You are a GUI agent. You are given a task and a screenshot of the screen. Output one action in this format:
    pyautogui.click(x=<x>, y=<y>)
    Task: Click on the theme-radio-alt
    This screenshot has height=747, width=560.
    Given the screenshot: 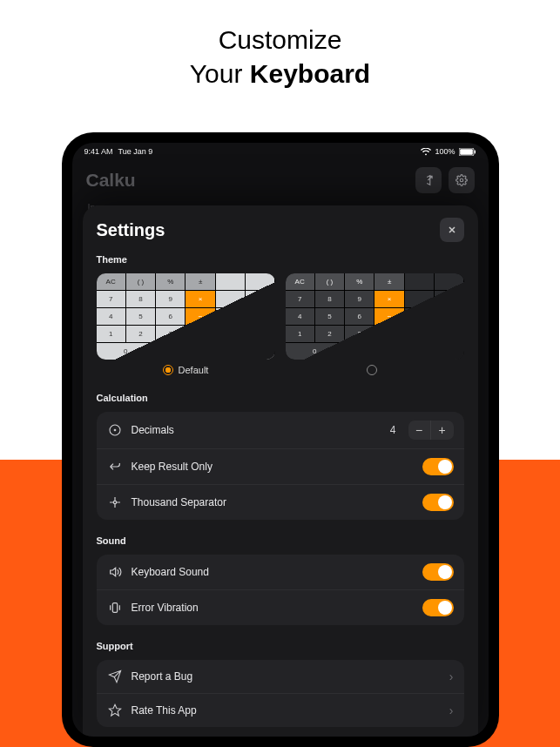 What is the action you would take?
    pyautogui.click(x=374, y=370)
    